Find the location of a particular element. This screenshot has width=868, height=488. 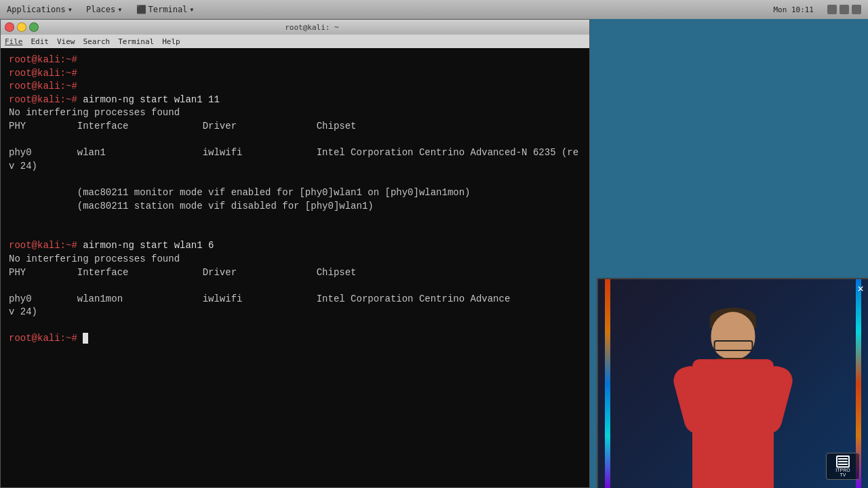

terminal-line-19: phy0 wlan1mon iwlwifi Intel Corporation … is located at coordinates (295, 300).